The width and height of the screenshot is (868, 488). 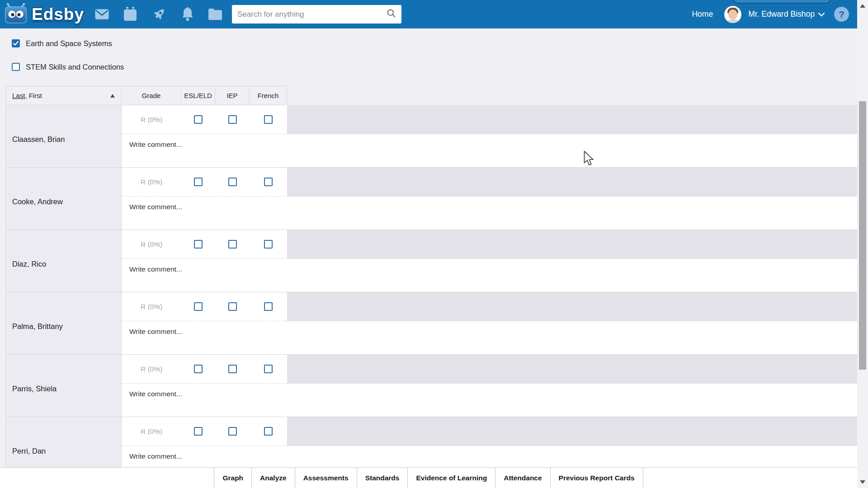 What do you see at coordinates (821, 14) in the screenshot?
I see `chevron-down-icon` at bounding box center [821, 14].